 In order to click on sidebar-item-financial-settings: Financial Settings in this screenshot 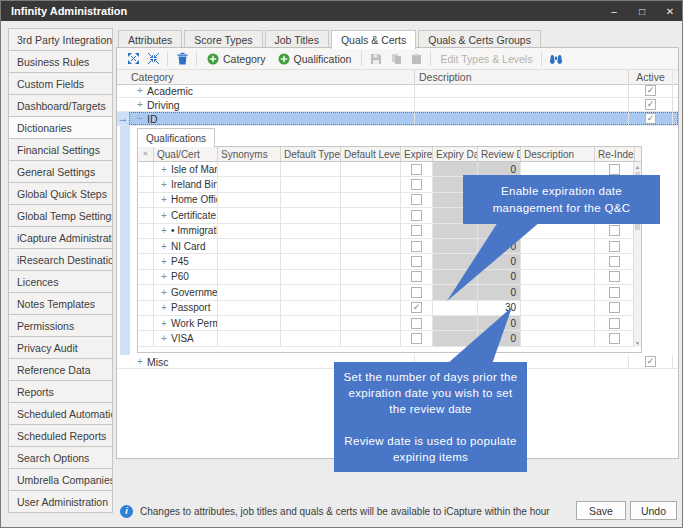, I will do `click(60, 150)`.